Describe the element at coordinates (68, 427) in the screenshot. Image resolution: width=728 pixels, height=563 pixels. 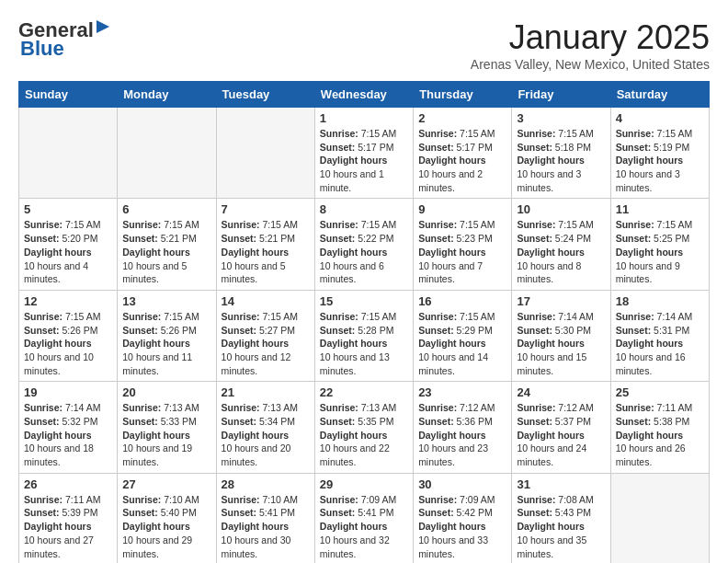
I see `table-row: 19Sunrise: 7:14 AMSunset: 5:32 PMDayligh…` at that location.